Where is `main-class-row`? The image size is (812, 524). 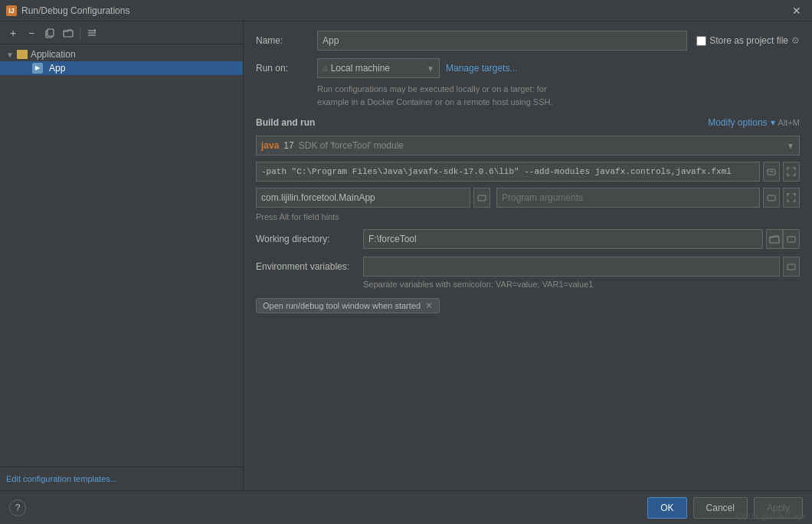 main-class-row is located at coordinates (528, 198).